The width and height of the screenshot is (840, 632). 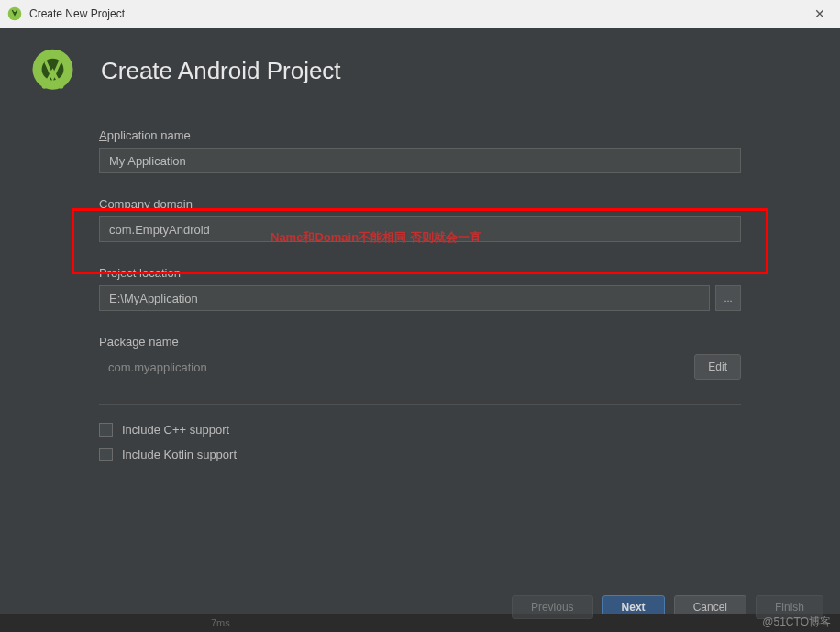 What do you see at coordinates (221, 72) in the screenshot?
I see `page-title: Create Android Project` at bounding box center [221, 72].